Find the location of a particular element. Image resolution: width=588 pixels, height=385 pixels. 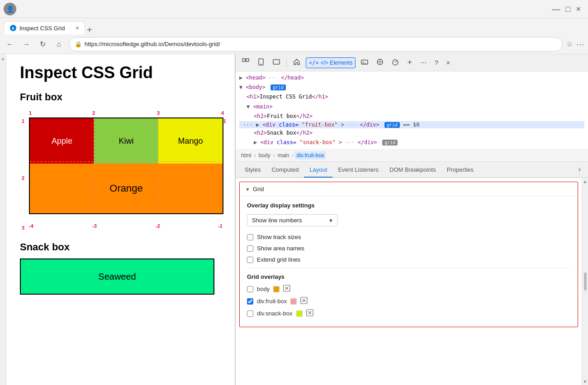

fruit-grid-wrapper: 1 2 3 4 -1 1 2 3 is located at coordinates (120, 170).